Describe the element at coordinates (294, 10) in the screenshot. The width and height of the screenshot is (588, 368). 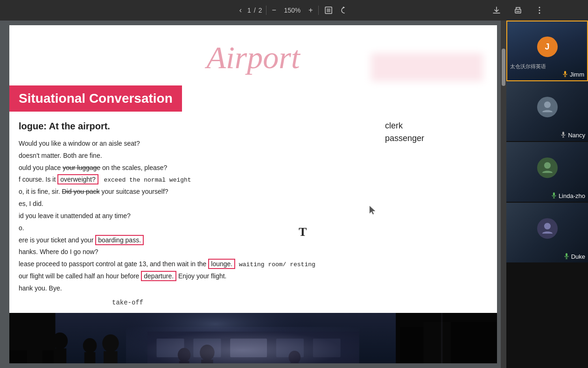
I see `pdf-toolbar: ‹ 1 / 2 − 150% +` at that location.